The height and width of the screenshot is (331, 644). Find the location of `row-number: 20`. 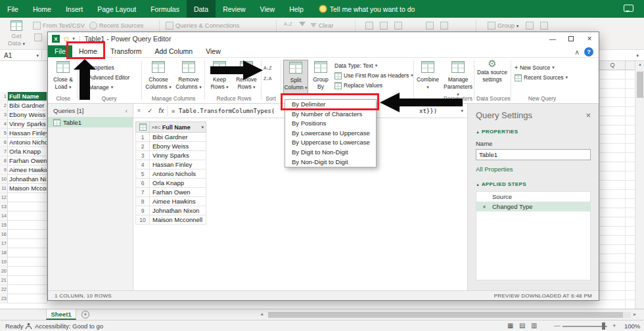

row-number: 20 is located at coordinates (4, 271).